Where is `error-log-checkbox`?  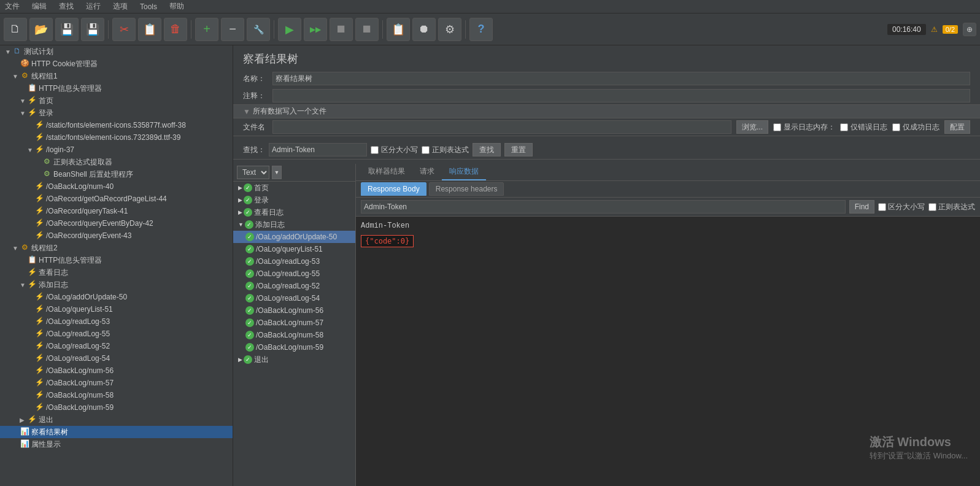 error-log-checkbox is located at coordinates (844, 128).